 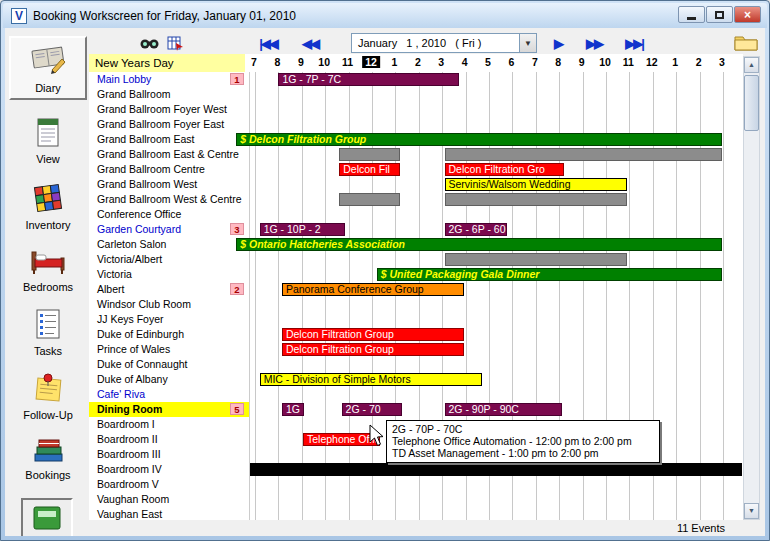 I want to click on booking-bar: Servinis/Walsom Wedding, so click(x=536, y=184).